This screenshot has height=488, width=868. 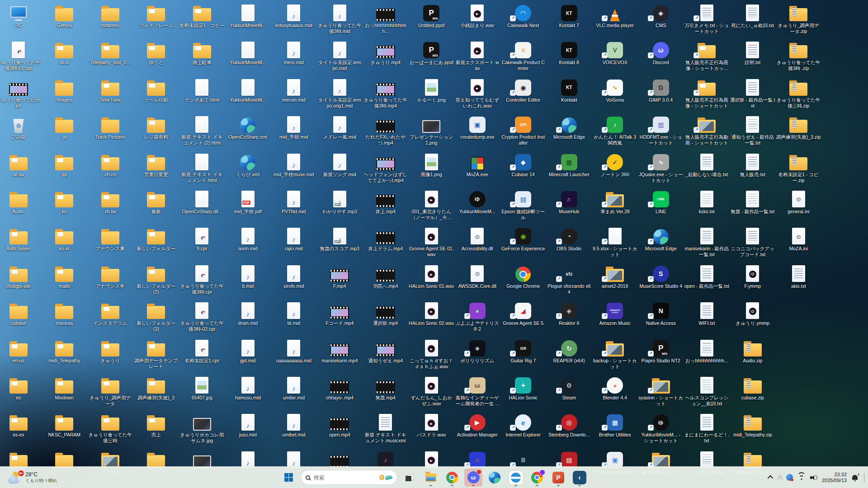 I want to click on desktop-icon: ω↗Discord, so click(x=661, y=58).